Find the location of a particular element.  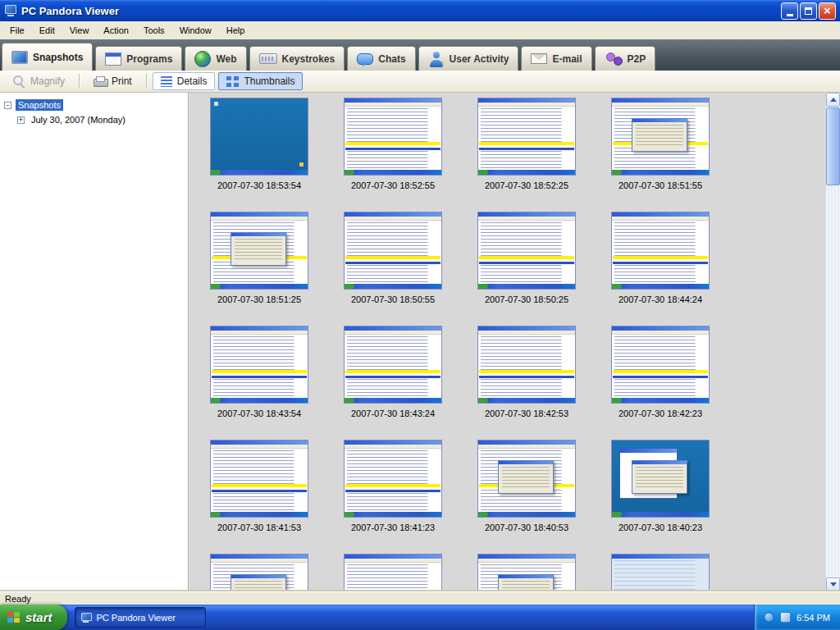

thumbnails-button: Thumbnails is located at coordinates (261, 81).